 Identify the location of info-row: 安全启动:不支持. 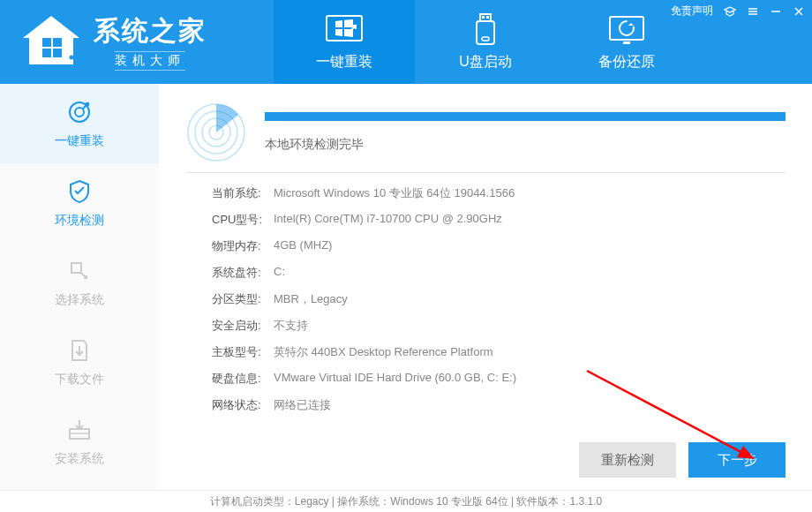
(499, 326).